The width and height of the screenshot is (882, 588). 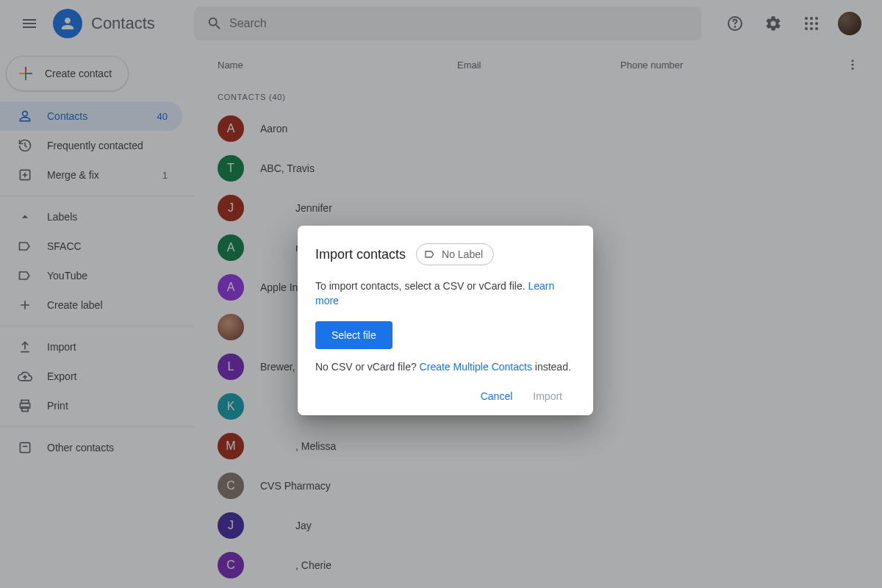 I want to click on import-dialog: Import contacts No Label To import conta…, so click(x=445, y=320).